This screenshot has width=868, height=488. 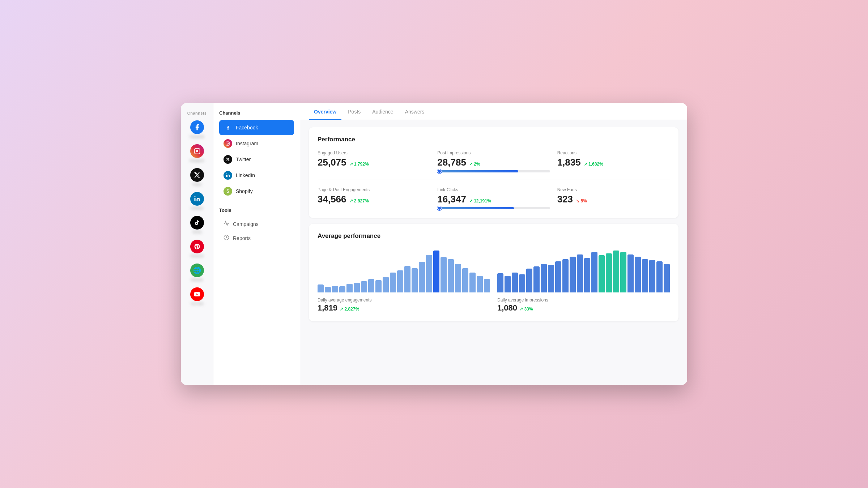 What do you see at coordinates (257, 113) in the screenshot?
I see `channels-panel-title: Channels` at bounding box center [257, 113].